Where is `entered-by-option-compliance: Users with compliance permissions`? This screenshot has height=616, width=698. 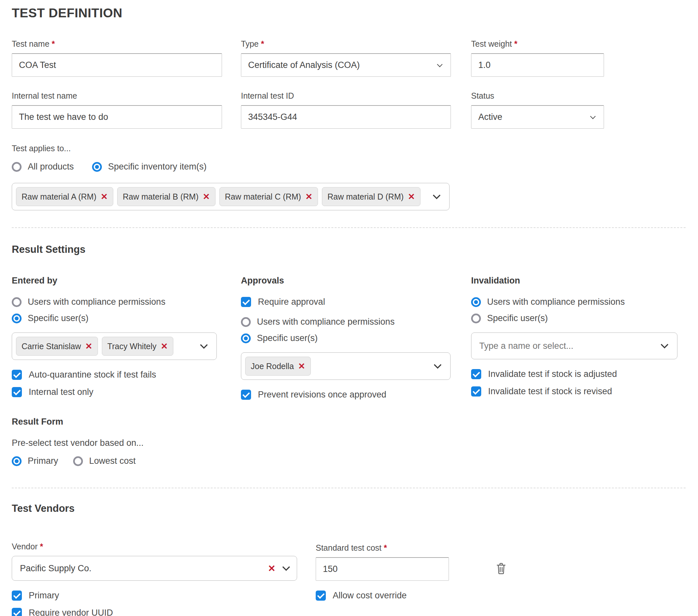 entered-by-option-compliance: Users with compliance permissions is located at coordinates (114, 302).